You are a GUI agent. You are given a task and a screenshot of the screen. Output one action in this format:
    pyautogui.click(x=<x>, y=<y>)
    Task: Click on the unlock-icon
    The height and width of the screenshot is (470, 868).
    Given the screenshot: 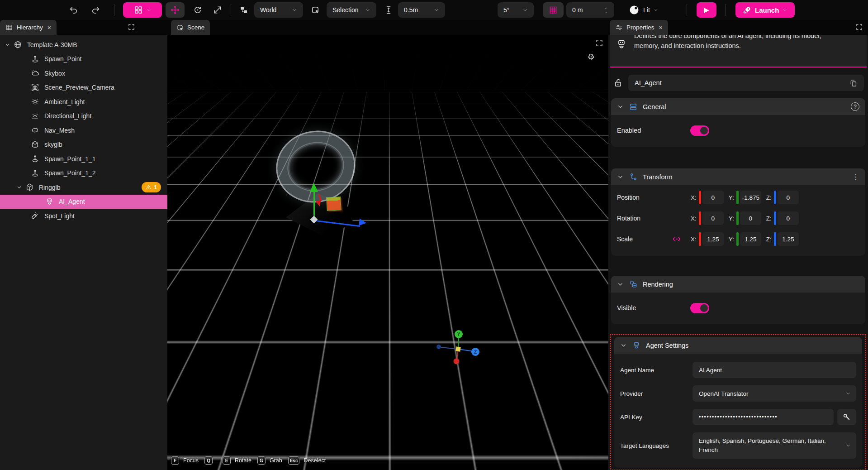 What is the action you would take?
    pyautogui.click(x=618, y=83)
    